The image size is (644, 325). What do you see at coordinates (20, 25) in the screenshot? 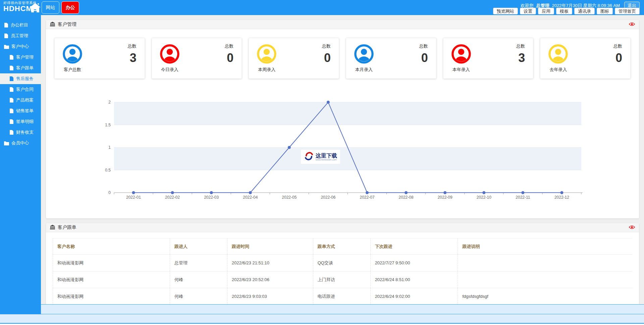
I see `sidebar-item-办公栏目: 办公栏目` at bounding box center [20, 25].